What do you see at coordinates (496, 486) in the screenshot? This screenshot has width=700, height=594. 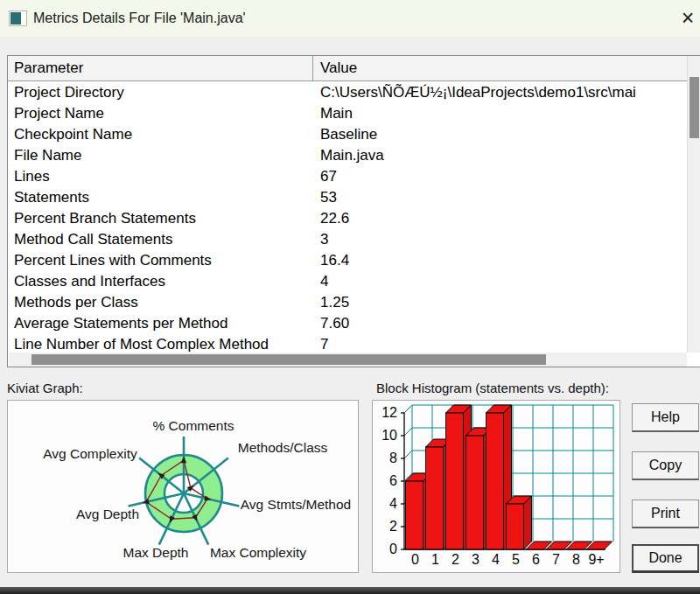 I see `histogram-chart: 0246810120123456789+` at bounding box center [496, 486].